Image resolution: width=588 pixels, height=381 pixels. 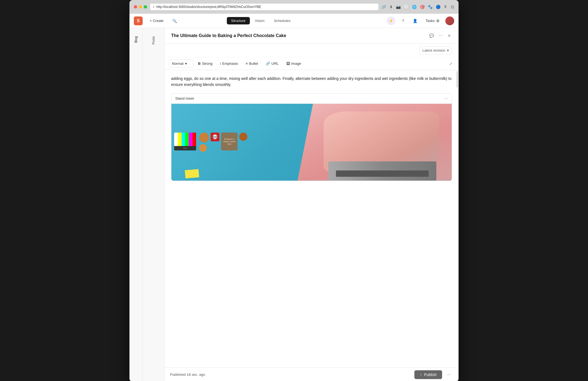 I want to click on sanity-logo: S, so click(x=138, y=21).